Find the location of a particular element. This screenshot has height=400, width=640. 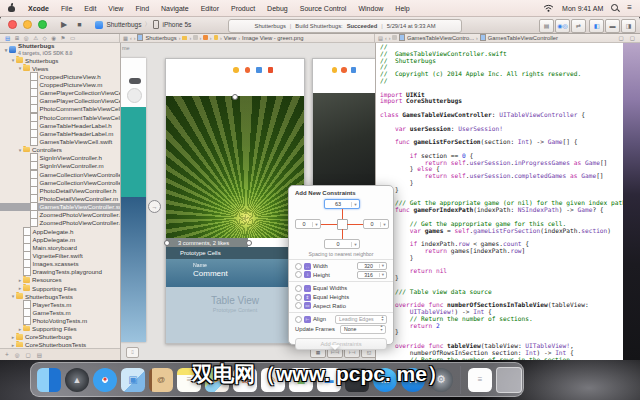

align-checkbox is located at coordinates (298, 320).